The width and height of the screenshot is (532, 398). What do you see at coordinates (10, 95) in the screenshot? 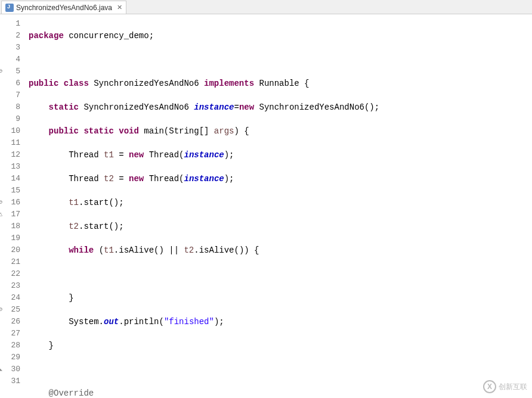
I see `line-number: 7` at bounding box center [10, 95].